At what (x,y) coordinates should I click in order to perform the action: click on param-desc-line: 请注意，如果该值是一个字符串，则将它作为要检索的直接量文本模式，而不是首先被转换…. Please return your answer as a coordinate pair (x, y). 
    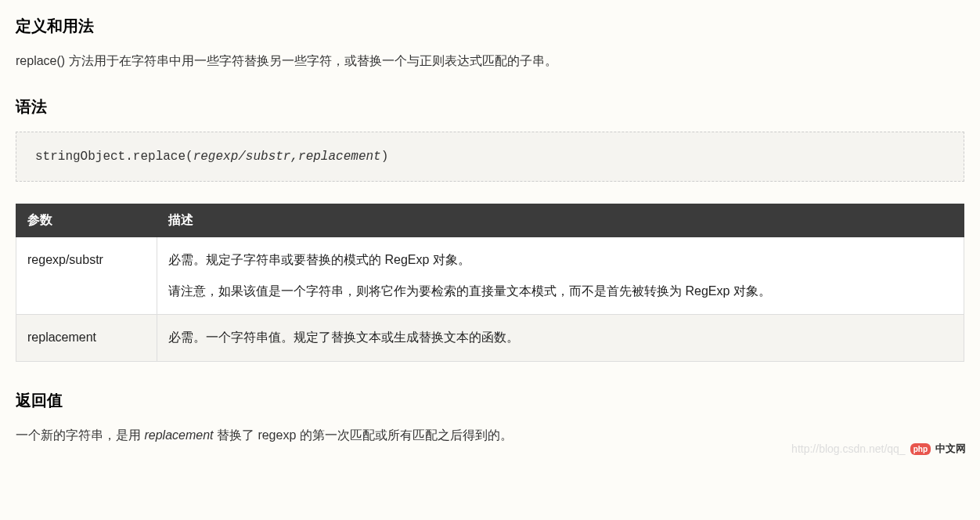
    Looking at the image, I should click on (560, 291).